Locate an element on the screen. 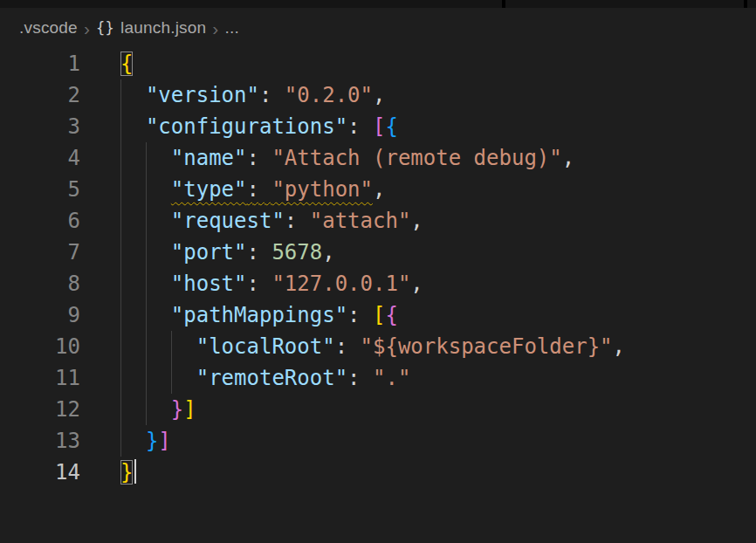 The width and height of the screenshot is (756, 543). code-line-2: 2 "version": "0.2.0", is located at coordinates (378, 95).